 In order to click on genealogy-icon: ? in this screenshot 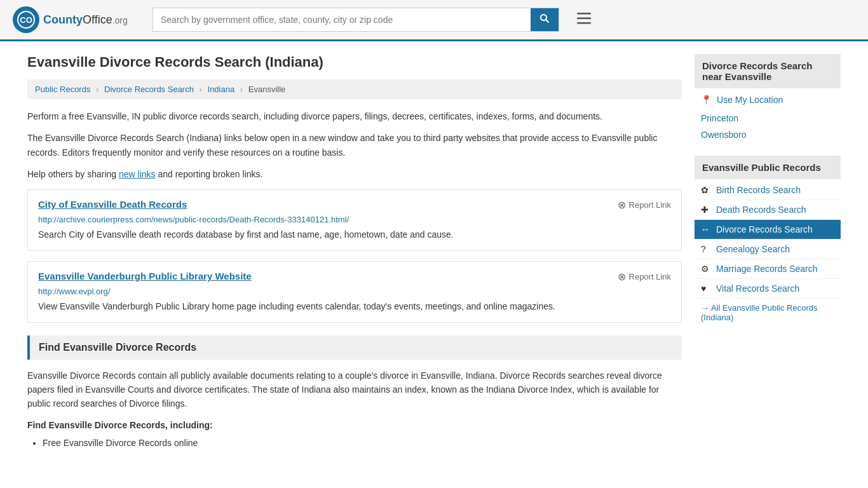, I will do `click(706, 249)`.